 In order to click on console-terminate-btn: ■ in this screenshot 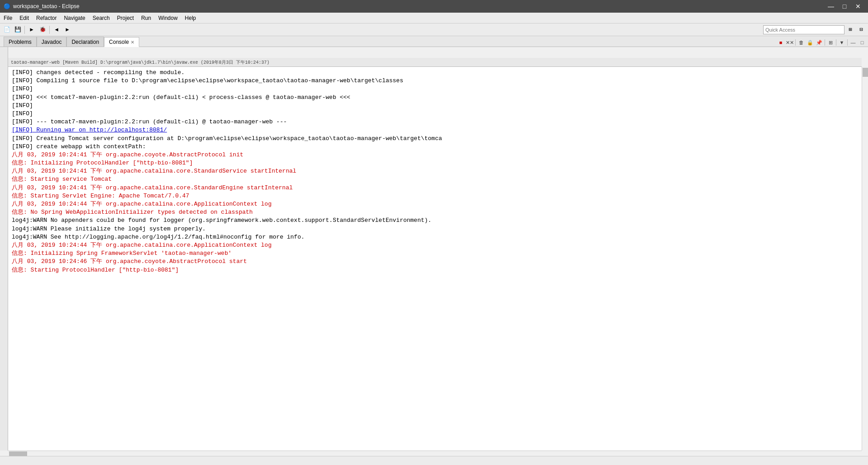, I will do `click(781, 42)`.